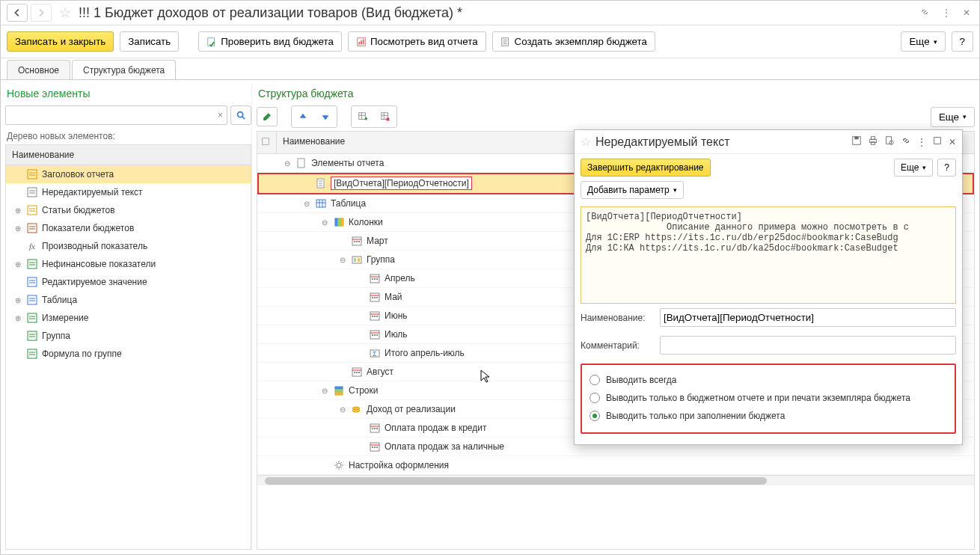  I want to click on check-budget-type-button: Проверить вид бюджета, so click(270, 42).